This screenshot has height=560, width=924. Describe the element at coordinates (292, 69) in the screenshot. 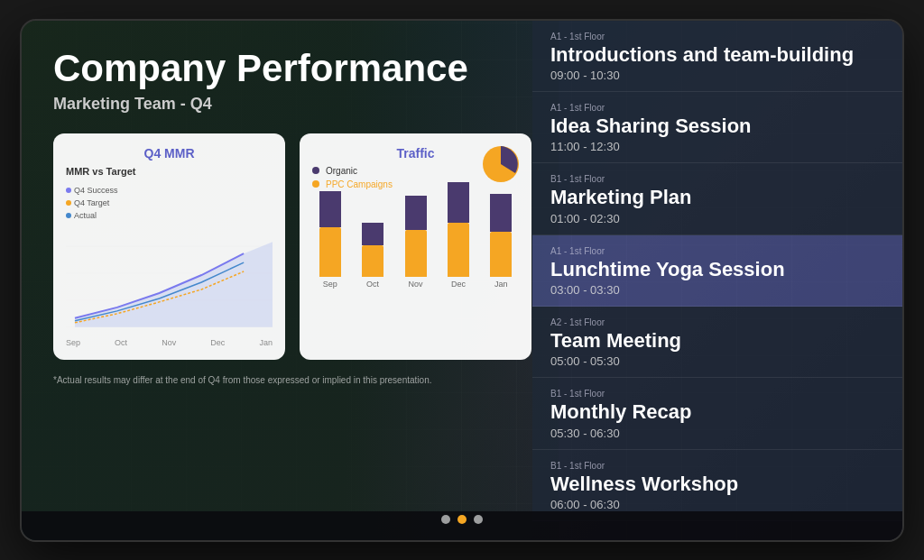

I see `company-title: Company Performance` at that location.